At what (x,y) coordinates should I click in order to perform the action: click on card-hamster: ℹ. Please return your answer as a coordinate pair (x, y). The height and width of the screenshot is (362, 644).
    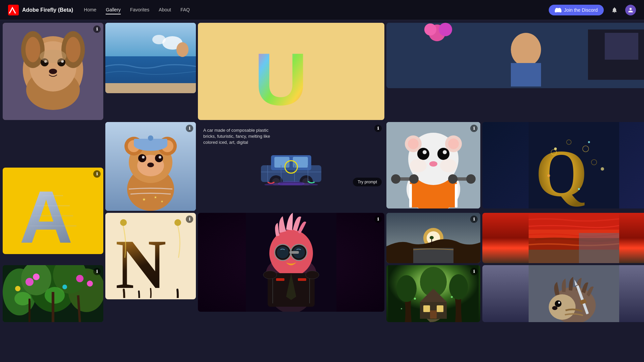
    Looking at the image, I should click on (433, 165).